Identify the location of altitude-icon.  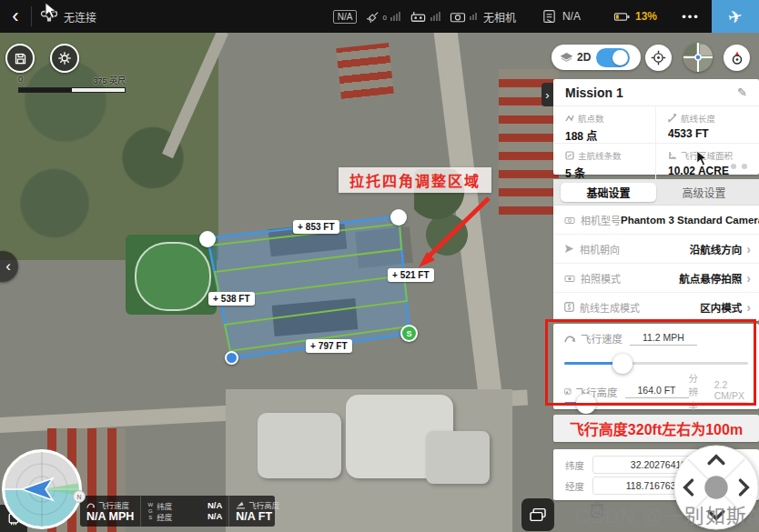
(568, 391).